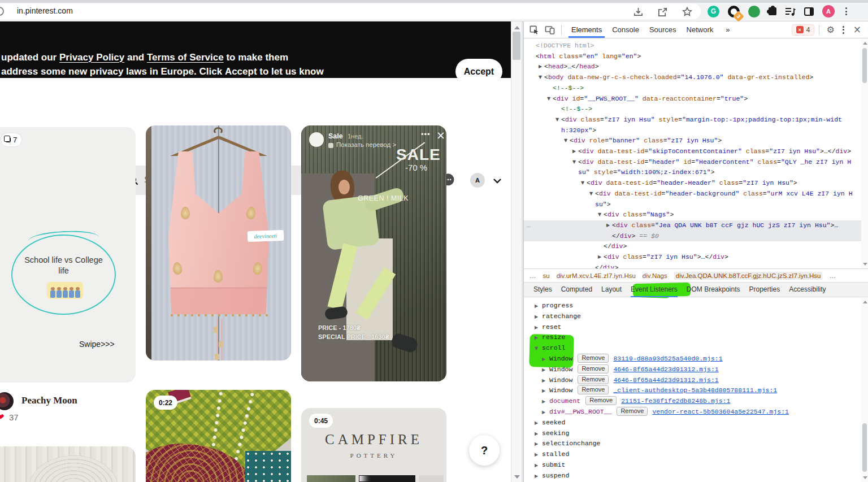  I want to click on board-owner-name: Peachy Moon, so click(50, 401).